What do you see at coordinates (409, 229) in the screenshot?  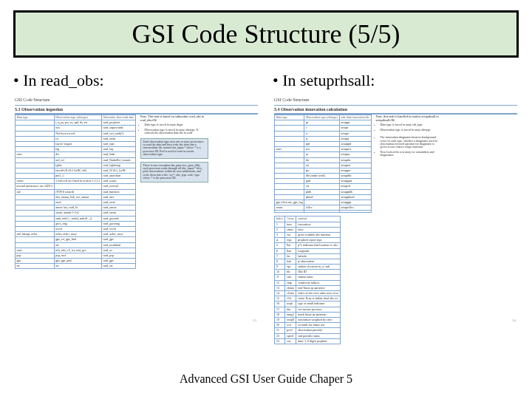 I see `right-notes: Note. this task is handled in routine se…` at bounding box center [409, 229].